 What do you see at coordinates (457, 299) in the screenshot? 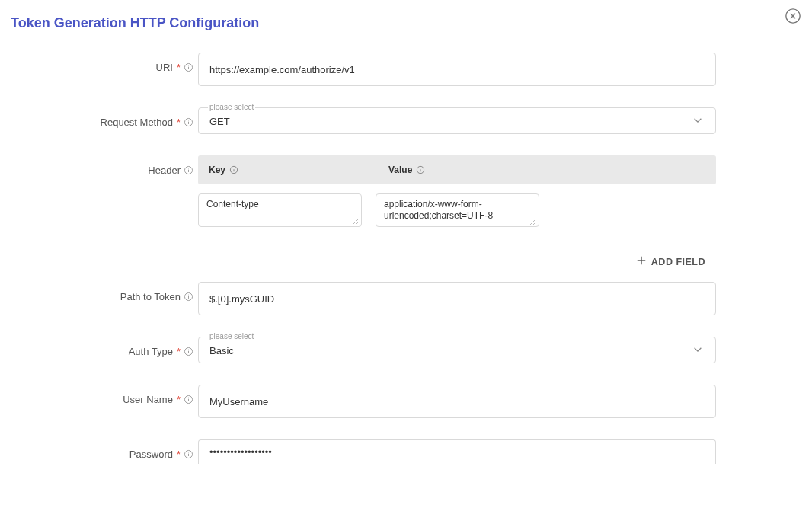
I see `path-to-token-input` at bounding box center [457, 299].